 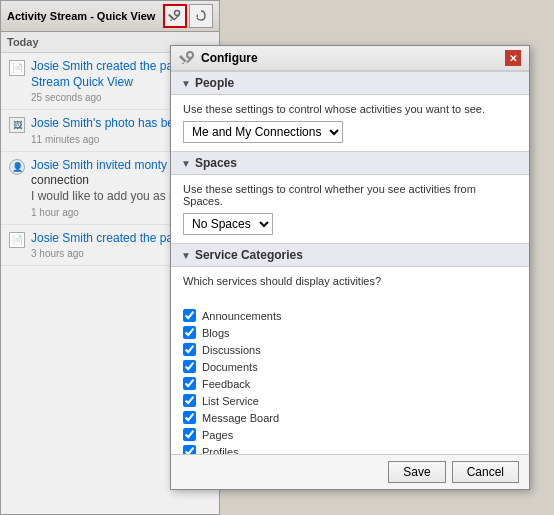 I want to click on list-service-checkbox, so click(x=190, y=400).